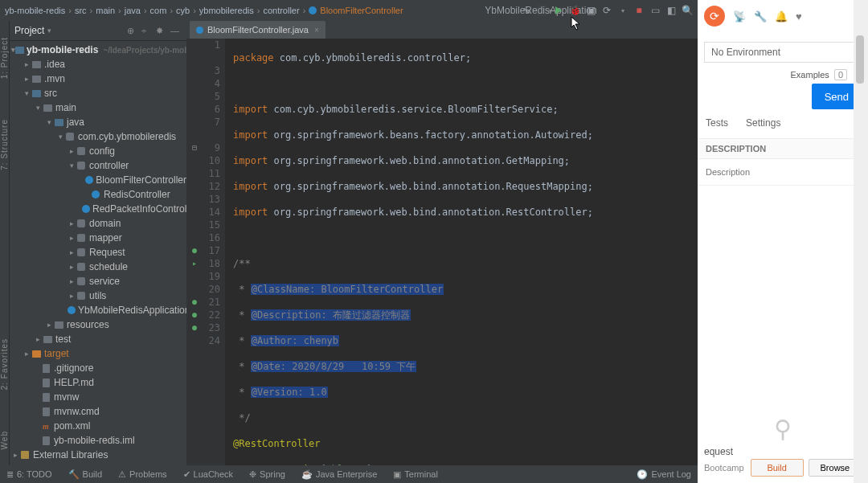 This screenshot has width=868, height=483. Describe the element at coordinates (783, 172) in the screenshot. I see `description-input` at that location.